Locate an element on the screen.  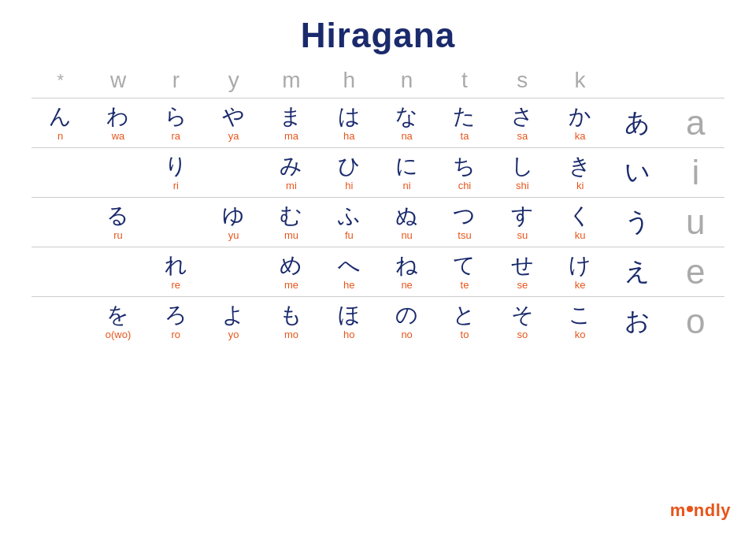
table-row: んnわwaらraやyaまmaはhaなnaたtaさsaかkaあa is located at coordinates (378, 123).